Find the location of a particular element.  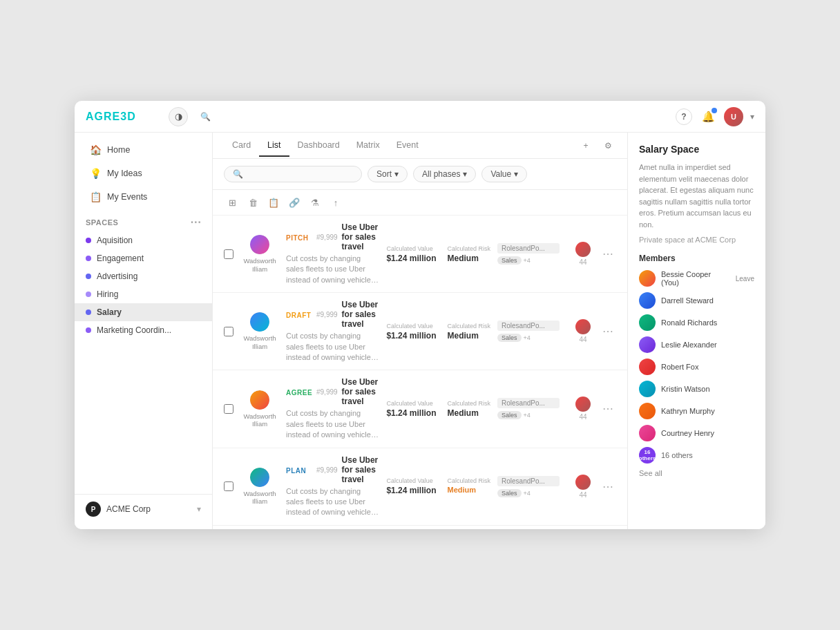

tab-dashboard: Dashboard is located at coordinates (319, 146).